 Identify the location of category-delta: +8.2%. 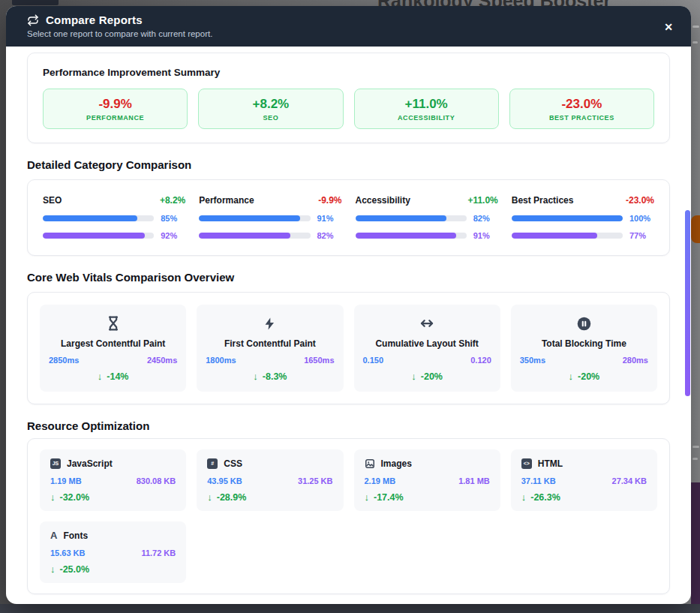
(173, 200).